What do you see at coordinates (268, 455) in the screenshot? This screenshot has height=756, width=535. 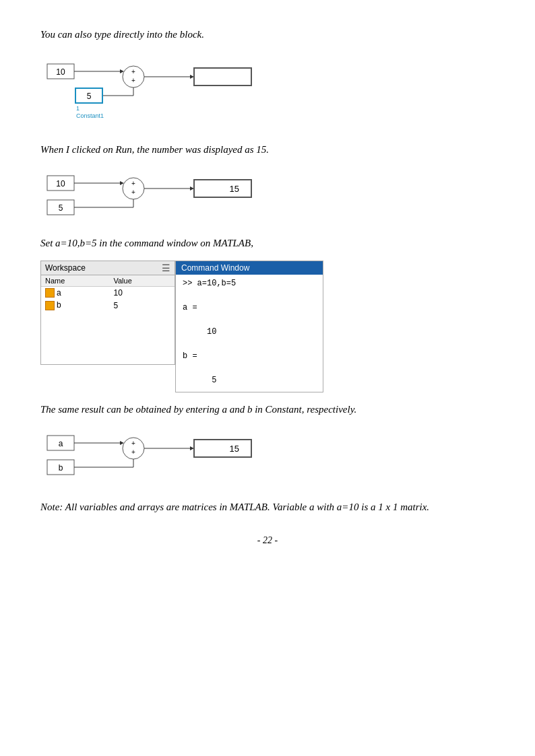 I see `diagram-3: a + + 15 b` at bounding box center [268, 455].